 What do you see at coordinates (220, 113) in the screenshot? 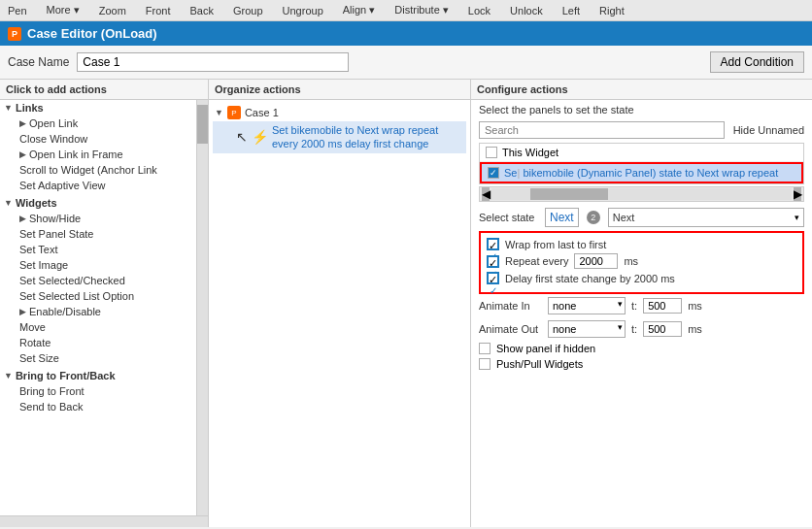
I see `arrow-case: ▼` at bounding box center [220, 113].